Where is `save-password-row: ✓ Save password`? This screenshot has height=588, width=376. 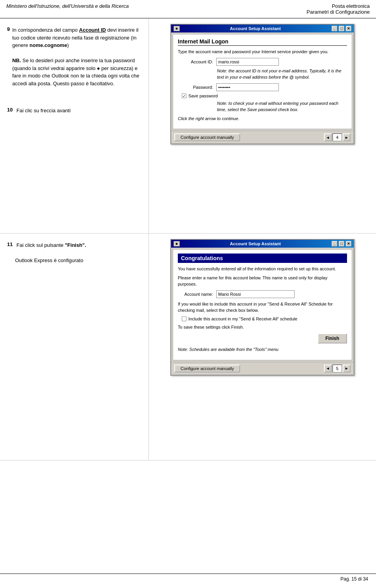 save-password-row: ✓ Save password is located at coordinates (264, 96).